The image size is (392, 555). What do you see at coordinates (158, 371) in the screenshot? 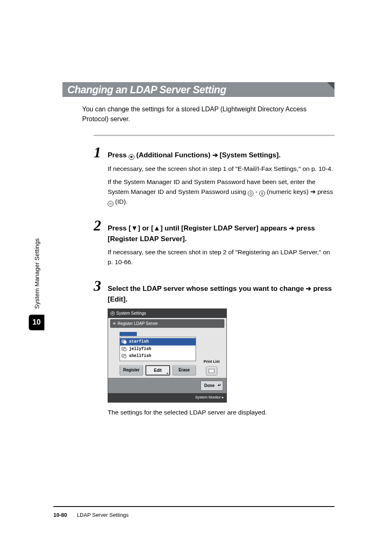
I see `screenshot-button-row: Register Edit Erase` at bounding box center [158, 371].